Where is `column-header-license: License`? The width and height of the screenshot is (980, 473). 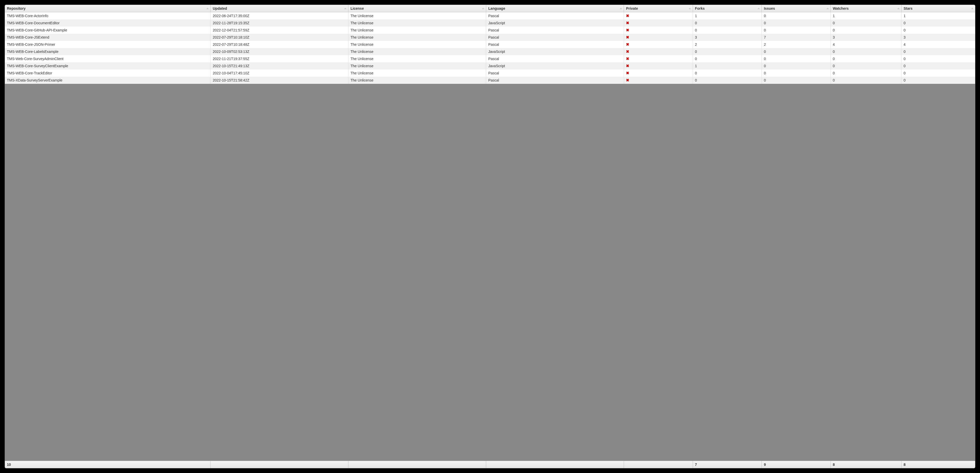
column-header-license: License is located at coordinates (417, 8).